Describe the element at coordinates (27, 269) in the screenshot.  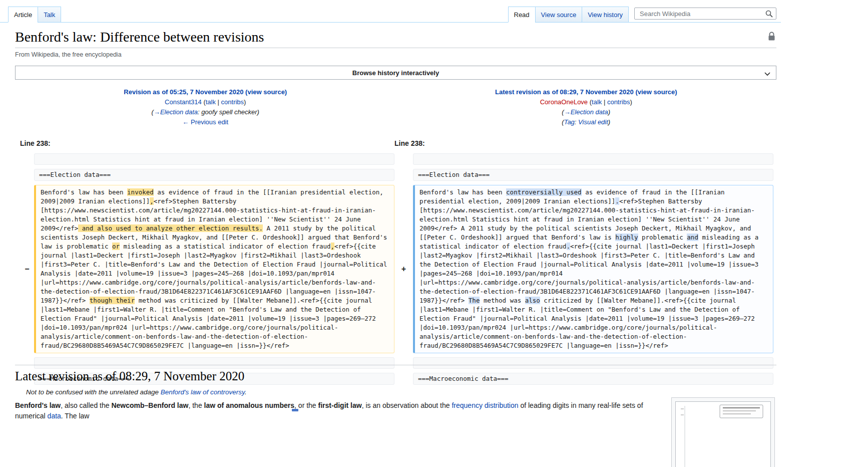
I see `diff-deleted-marker: −` at that location.